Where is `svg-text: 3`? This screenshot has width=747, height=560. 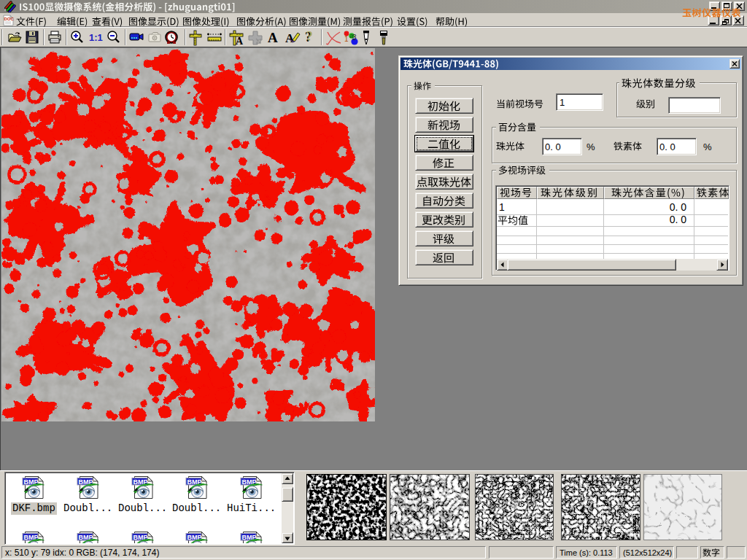 svg-text: 3 is located at coordinates (355, 38).